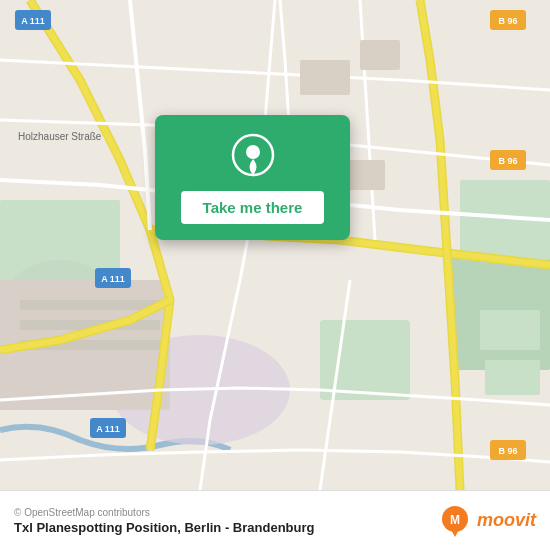  What do you see at coordinates (253, 208) in the screenshot?
I see `take-me-there-button: Take me there` at bounding box center [253, 208].